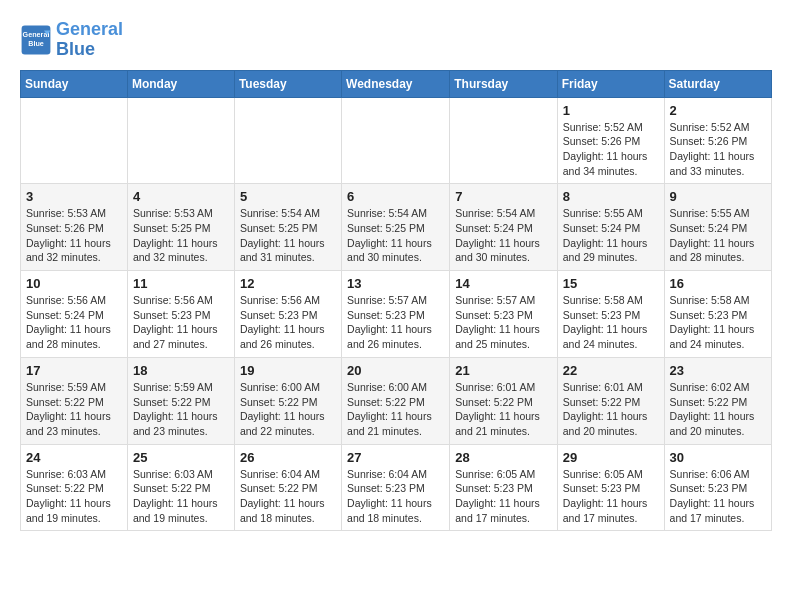  I want to click on day-info: Sunrise: 6:04 AM Sunset: 5:23 PM Dayligh…, so click(396, 496).